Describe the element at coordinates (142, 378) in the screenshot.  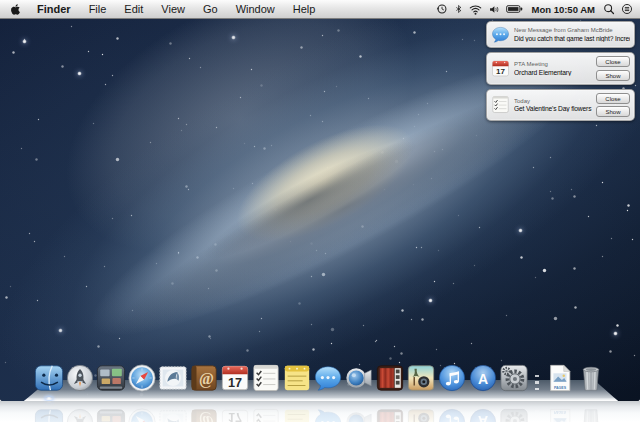
I see `dock-icon-safari` at that location.